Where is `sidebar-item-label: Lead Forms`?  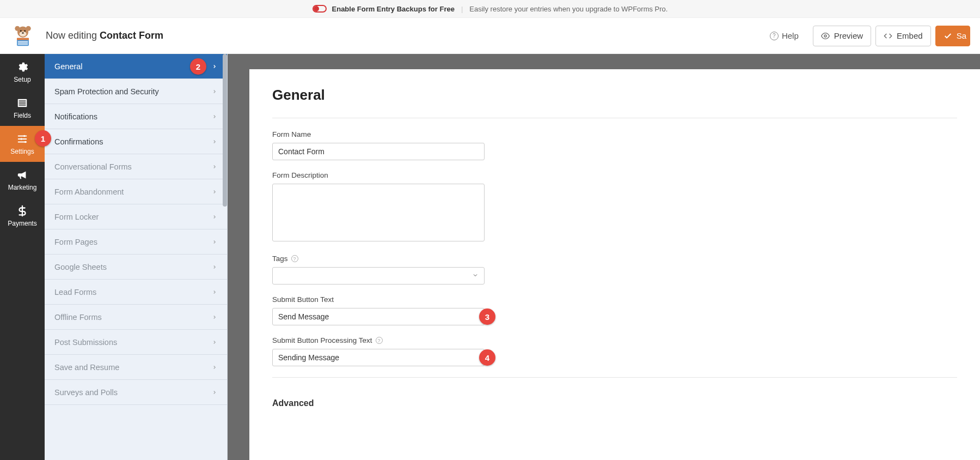
sidebar-item-label: Lead Forms is located at coordinates (75, 292).